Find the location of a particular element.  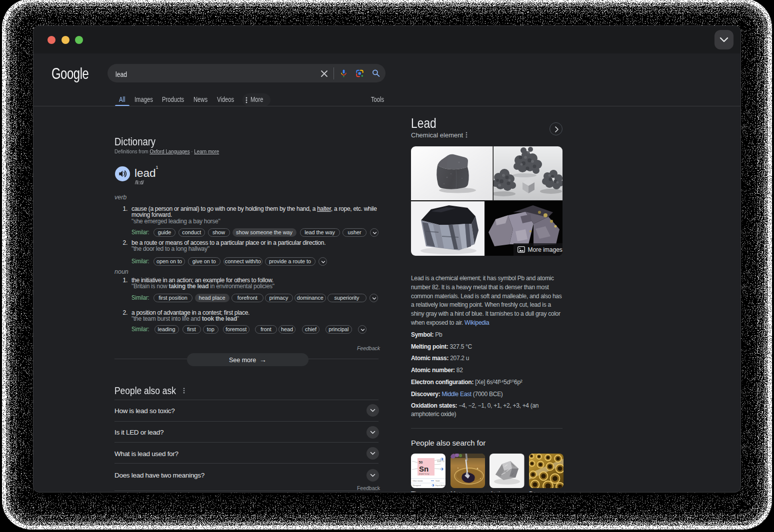

svg-text: Equal distrib. is located at coordinates (441, 486).